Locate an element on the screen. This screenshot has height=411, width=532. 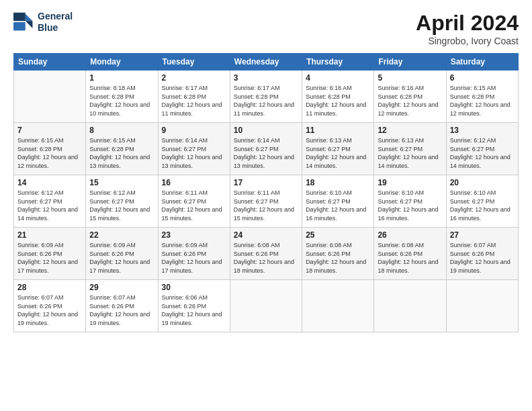
calendar-cell: 18 Sunrise: 6:10 AM Sunset: 6:27 PM Dayl… is located at coordinates (339, 201).